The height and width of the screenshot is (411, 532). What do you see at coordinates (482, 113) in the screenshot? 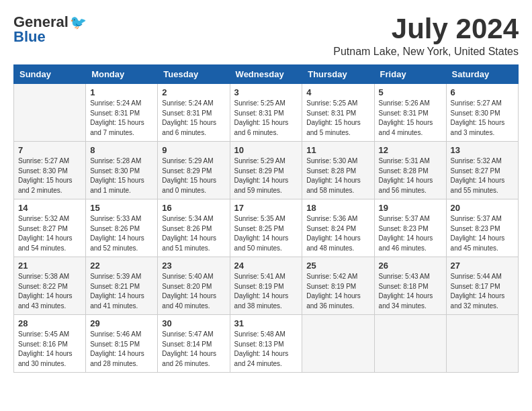
I see `calendar-day-6: 6Sunrise: 5:27 AM Sunset: 8:30 PM Daylig…` at bounding box center [482, 113].